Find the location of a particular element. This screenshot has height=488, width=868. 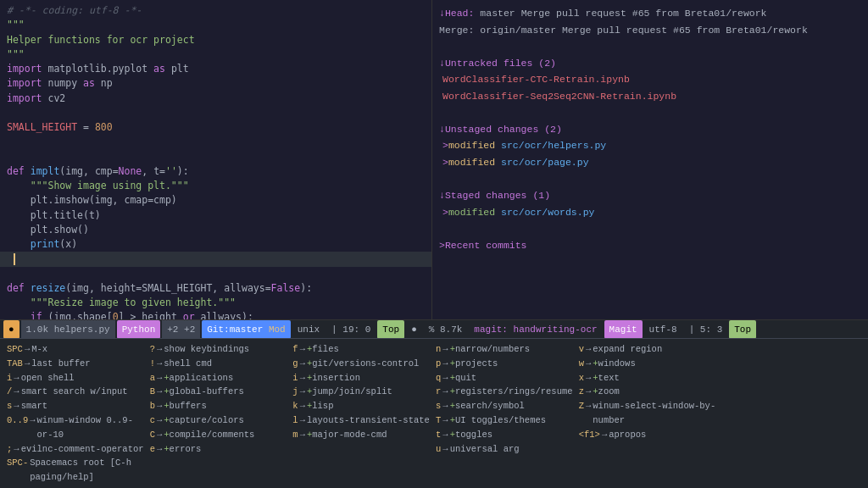

git-merge-value: origin/master Merge pull request #65 fro… is located at coordinates (643, 30).